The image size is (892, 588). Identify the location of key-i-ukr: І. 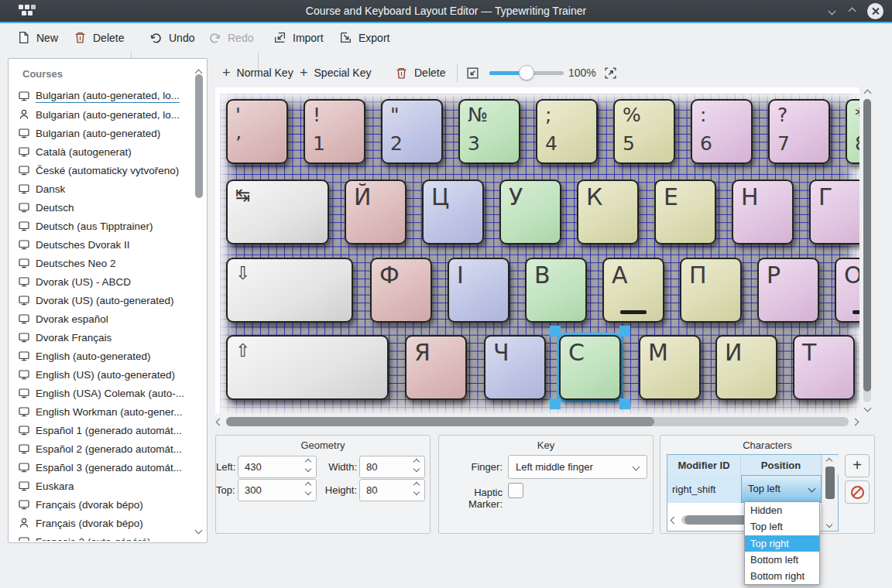
(479, 290).